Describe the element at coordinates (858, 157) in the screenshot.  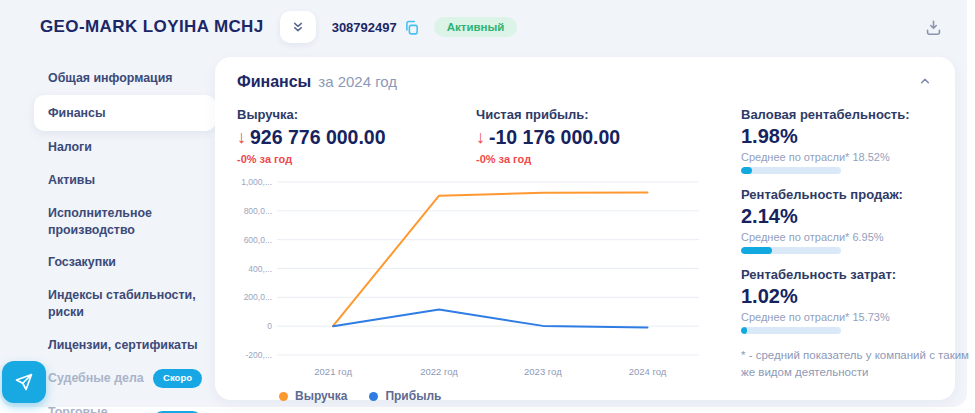
I see `metric-industry-average: Среднее по отрасли* 18.52%` at that location.